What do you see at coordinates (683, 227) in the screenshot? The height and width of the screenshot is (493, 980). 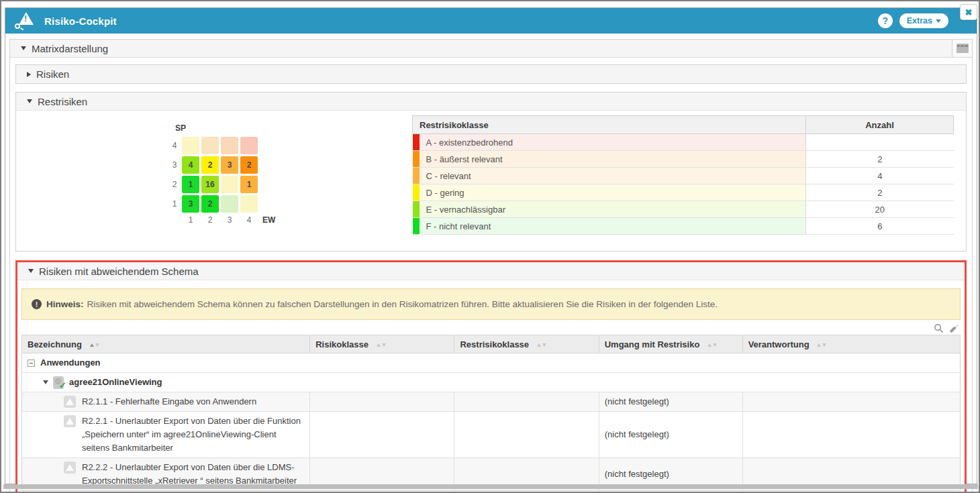 I see `table-row: F - nicht relevant 6` at bounding box center [683, 227].